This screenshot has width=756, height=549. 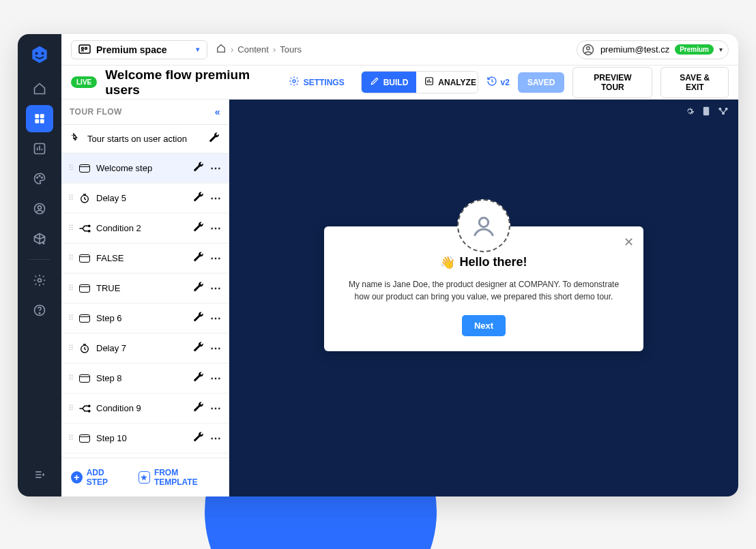 I want to click on canvas-device-icon, so click(x=706, y=112).